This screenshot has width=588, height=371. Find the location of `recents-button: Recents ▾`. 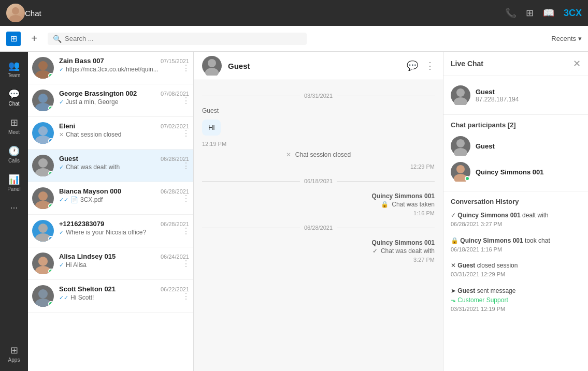

recents-button: Recents ▾ is located at coordinates (567, 38).